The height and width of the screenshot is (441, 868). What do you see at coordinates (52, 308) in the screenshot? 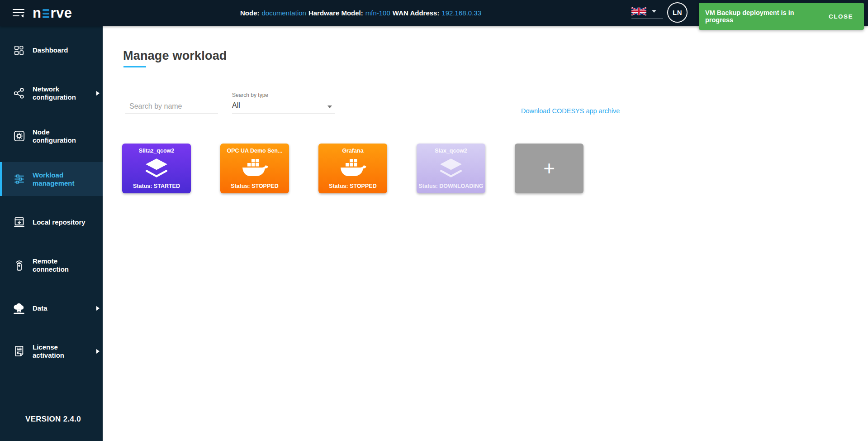
I see `sidebar-item-data: Data` at bounding box center [52, 308].